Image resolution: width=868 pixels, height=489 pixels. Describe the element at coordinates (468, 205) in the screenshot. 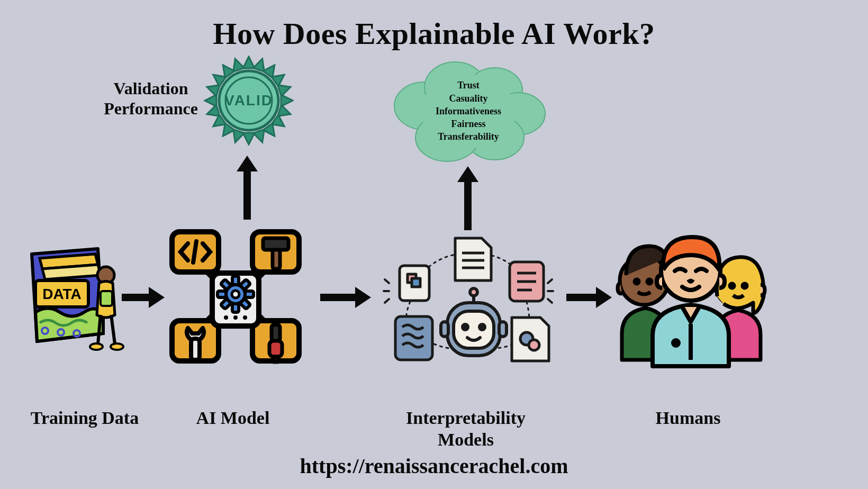

I see `arrow-interp-to-cloud` at that location.